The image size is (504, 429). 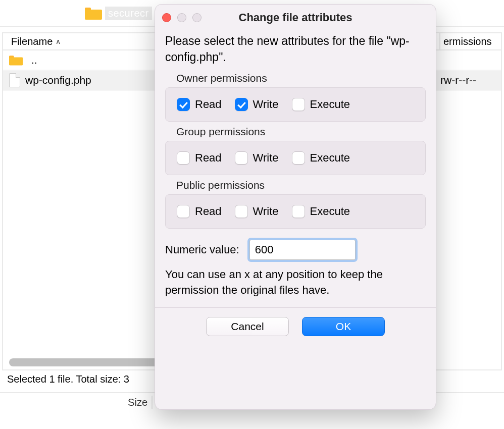 What do you see at coordinates (295, 250) in the screenshot?
I see `numeric-value-row: Numeric value:` at bounding box center [295, 250].